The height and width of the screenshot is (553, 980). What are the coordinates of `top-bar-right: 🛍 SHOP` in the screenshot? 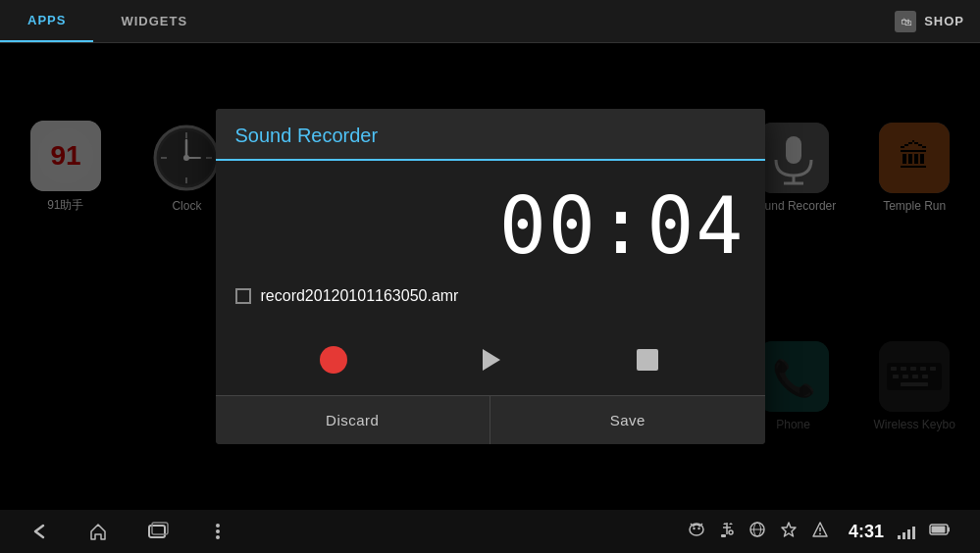 It's located at (938, 22).